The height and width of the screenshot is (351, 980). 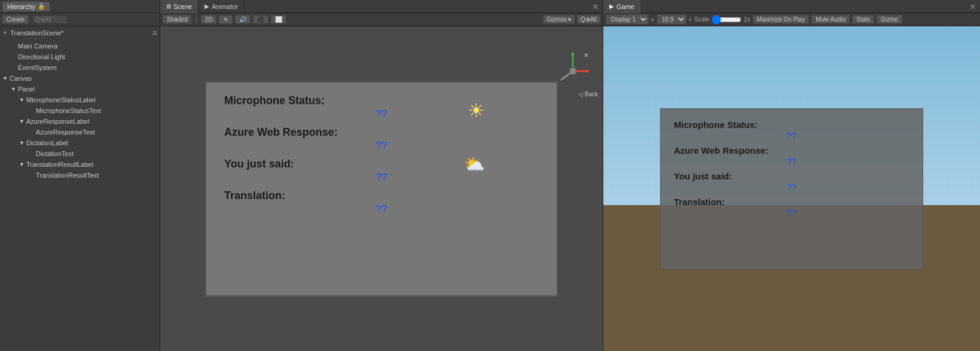 I want to click on item-label: Panel, so click(x=26, y=89).